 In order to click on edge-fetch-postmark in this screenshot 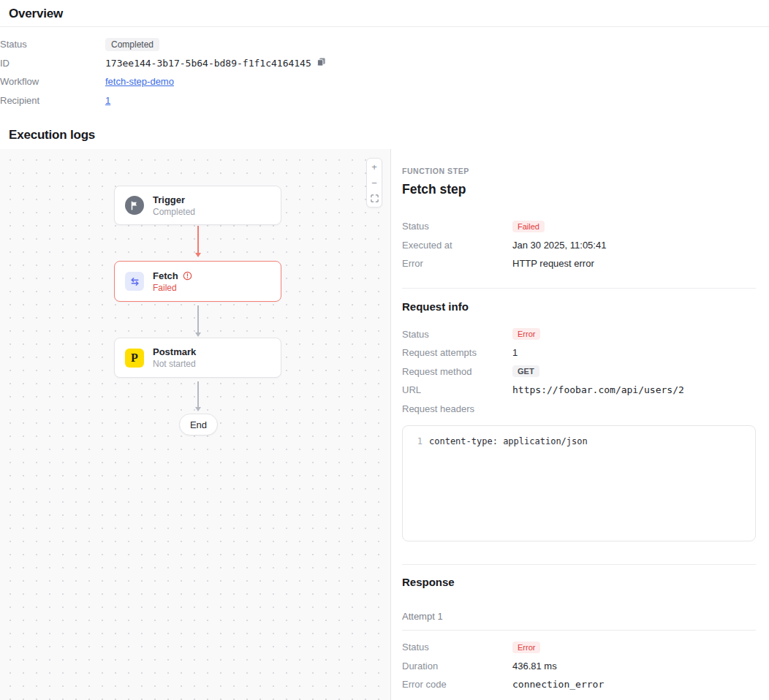, I will do `click(198, 321)`.